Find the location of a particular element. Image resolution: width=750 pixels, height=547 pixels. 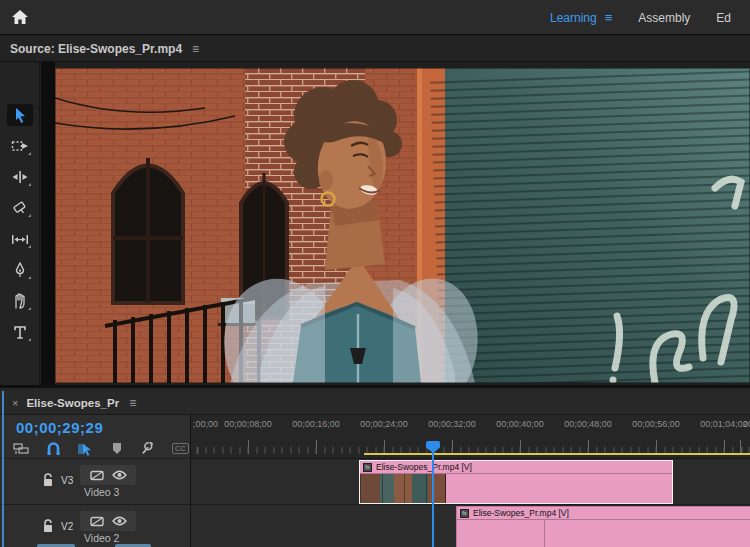

track-select-forward-tool is located at coordinates (20, 146).